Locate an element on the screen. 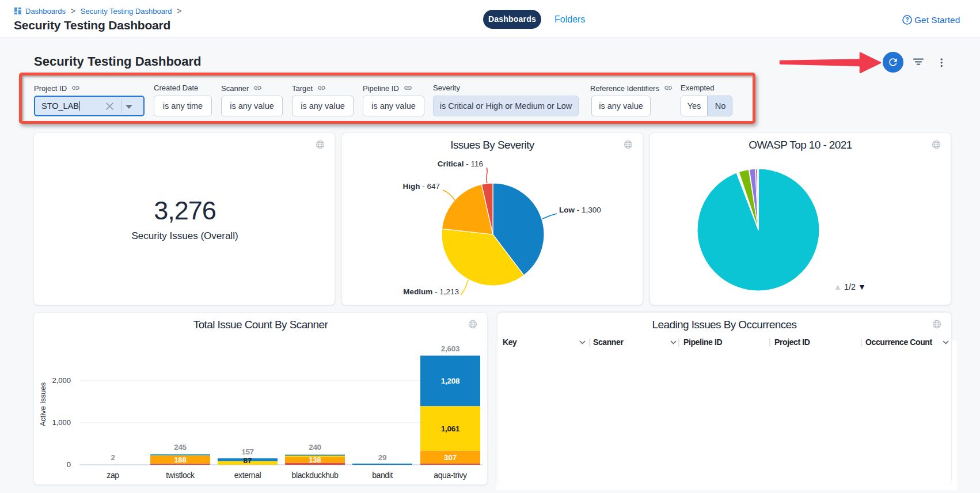  svg-text: 307 is located at coordinates (450, 457).